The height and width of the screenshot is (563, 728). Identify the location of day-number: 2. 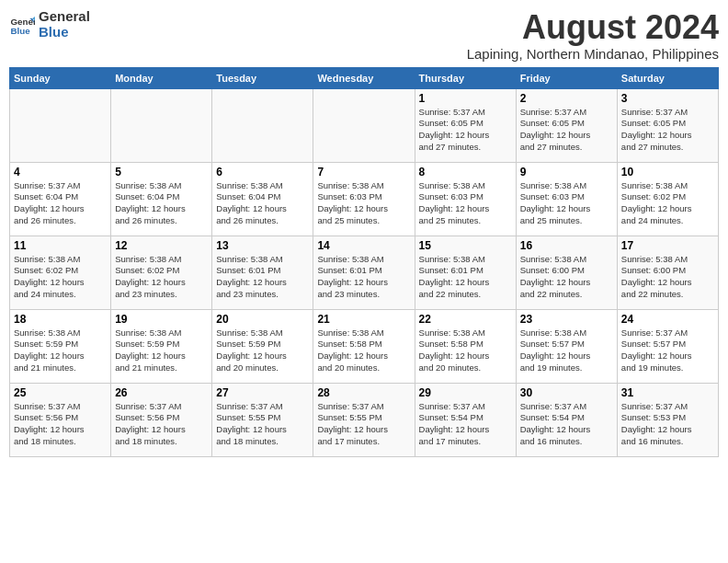
(566, 98).